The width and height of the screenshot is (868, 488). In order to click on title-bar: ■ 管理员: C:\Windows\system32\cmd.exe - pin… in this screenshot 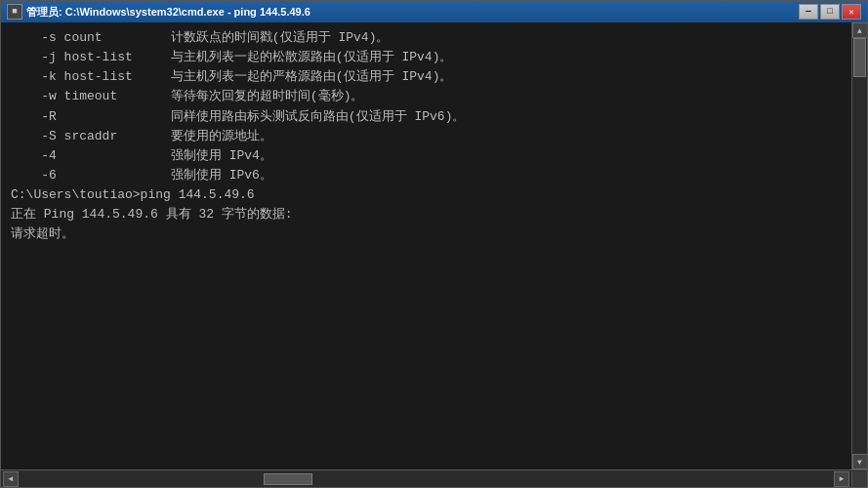, I will do `click(434, 12)`.